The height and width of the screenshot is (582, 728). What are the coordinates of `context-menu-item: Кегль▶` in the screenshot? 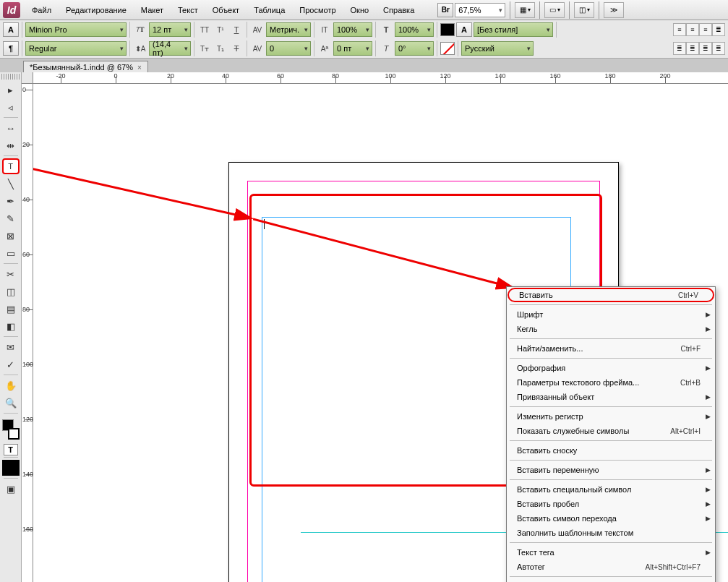 It's located at (611, 329).